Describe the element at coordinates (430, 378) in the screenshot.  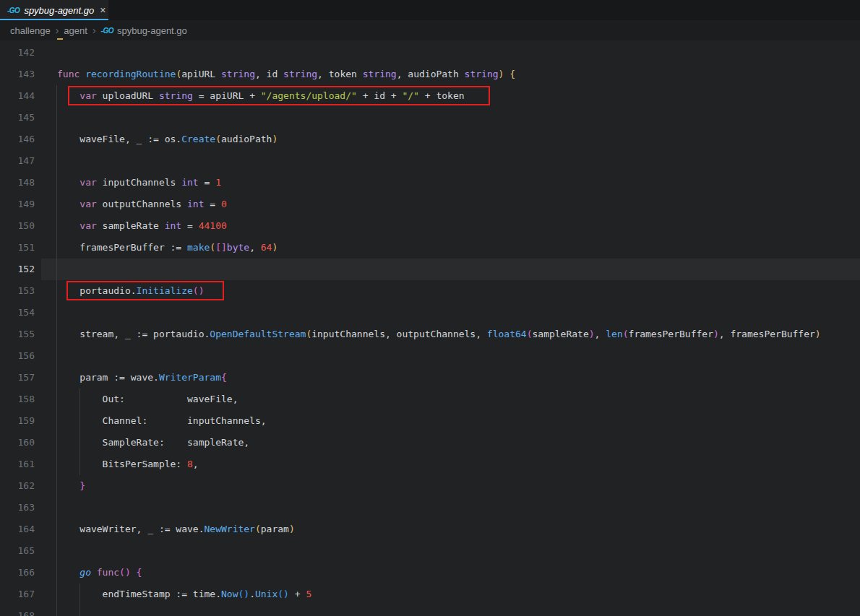
I see `code-line: 157 param := wave.WriterParam{` at that location.